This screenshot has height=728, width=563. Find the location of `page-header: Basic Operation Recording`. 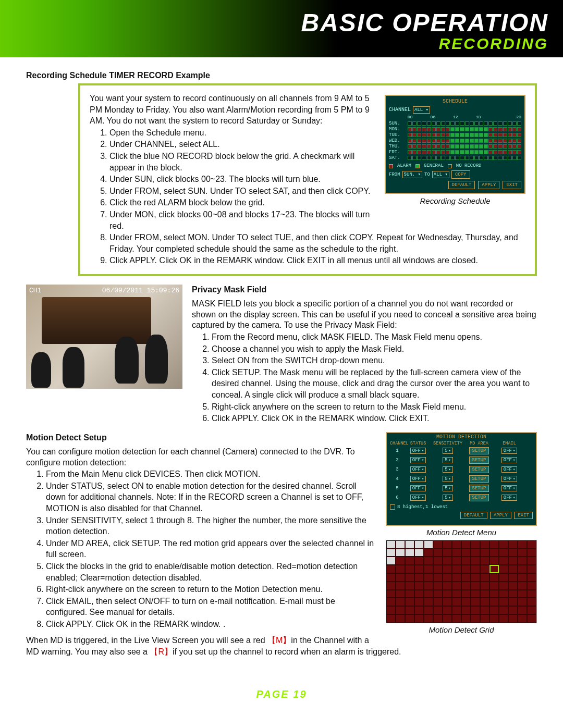

page-header: Basic Operation Recording is located at coordinates (282, 29).